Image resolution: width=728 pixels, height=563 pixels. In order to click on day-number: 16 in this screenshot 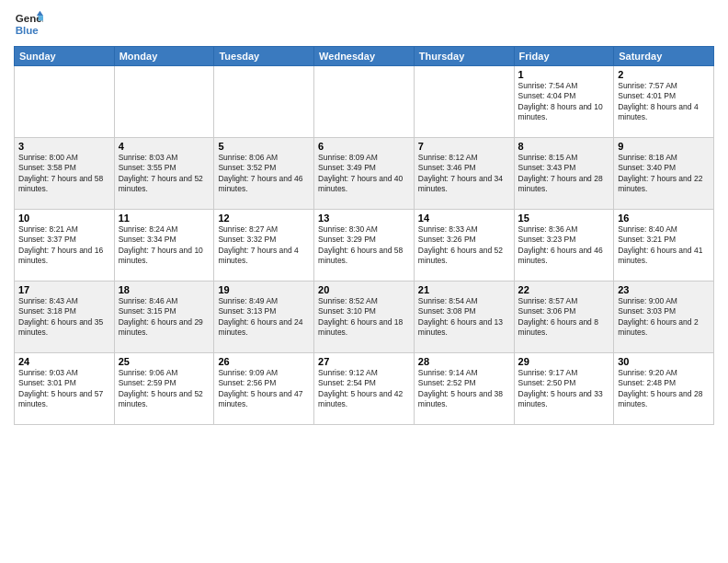, I will do `click(664, 218)`.